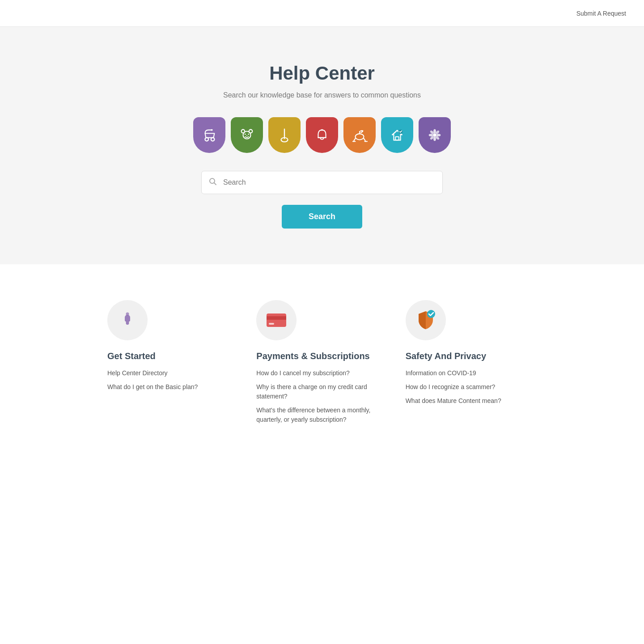 The width and height of the screenshot is (644, 644). What do you see at coordinates (451, 387) in the screenshot?
I see `safety-link-2: How do I recognize a scammer?` at bounding box center [451, 387].